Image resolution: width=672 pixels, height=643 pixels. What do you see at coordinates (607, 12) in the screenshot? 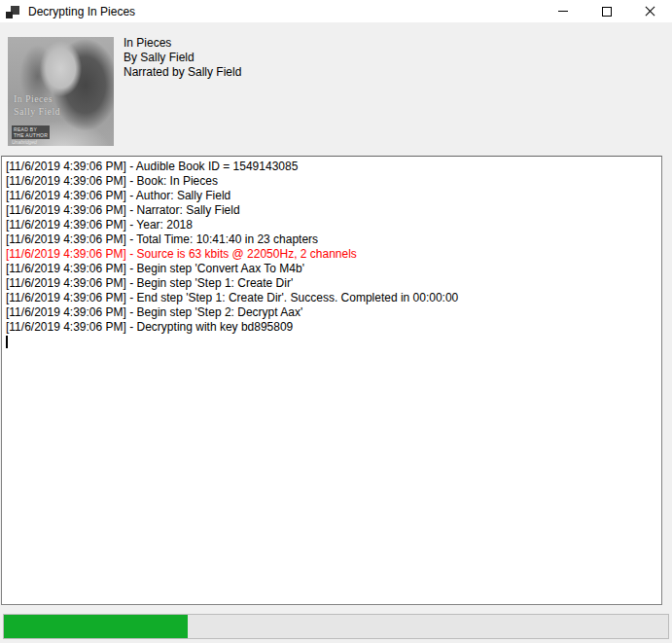
I see `maximize-icon` at bounding box center [607, 12].